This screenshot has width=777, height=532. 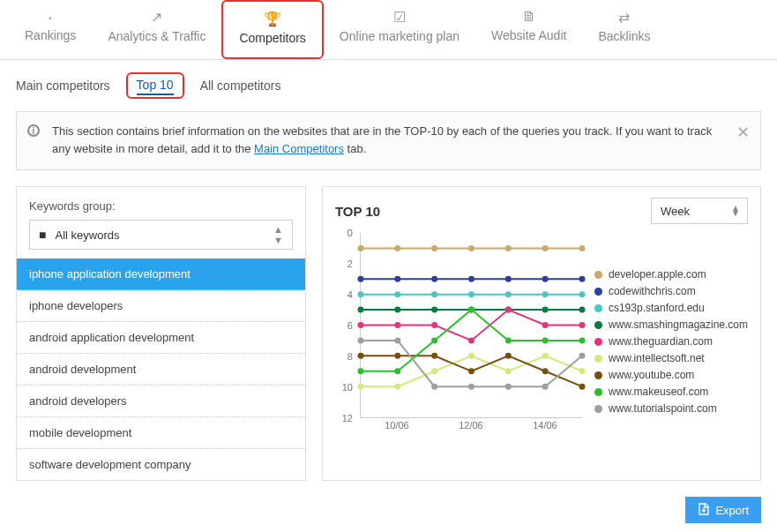 What do you see at coordinates (272, 30) in the screenshot?
I see `nav-item-competitors: 🏆Competitors` at bounding box center [272, 30].